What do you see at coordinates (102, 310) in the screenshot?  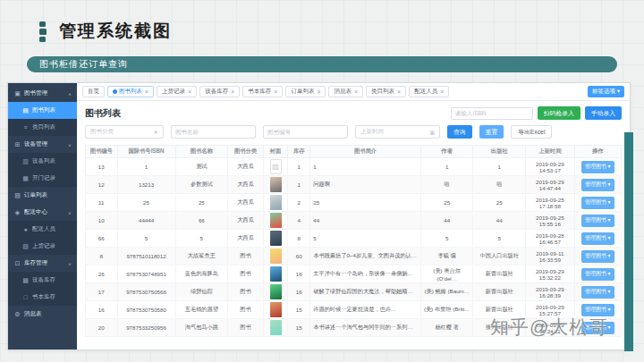 I see `cell-book-no: 16` at bounding box center [102, 310].